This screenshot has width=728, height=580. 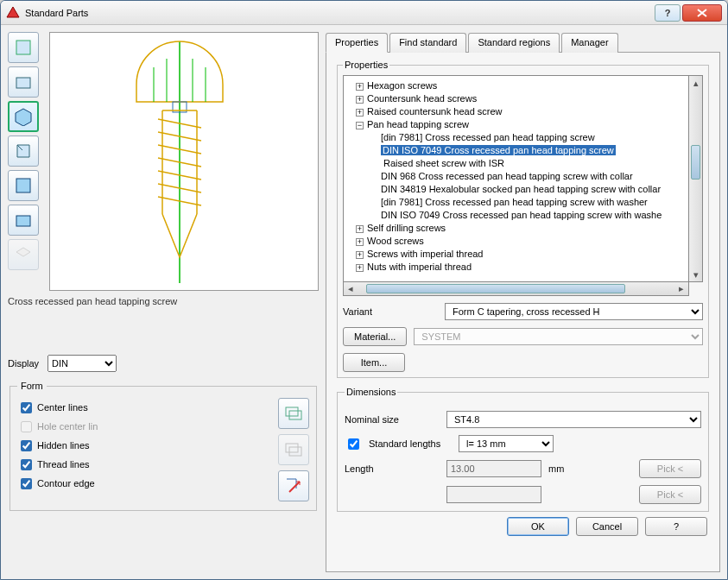 What do you see at coordinates (66, 483) in the screenshot?
I see `contour-edge-label: Contour edge` at bounding box center [66, 483].